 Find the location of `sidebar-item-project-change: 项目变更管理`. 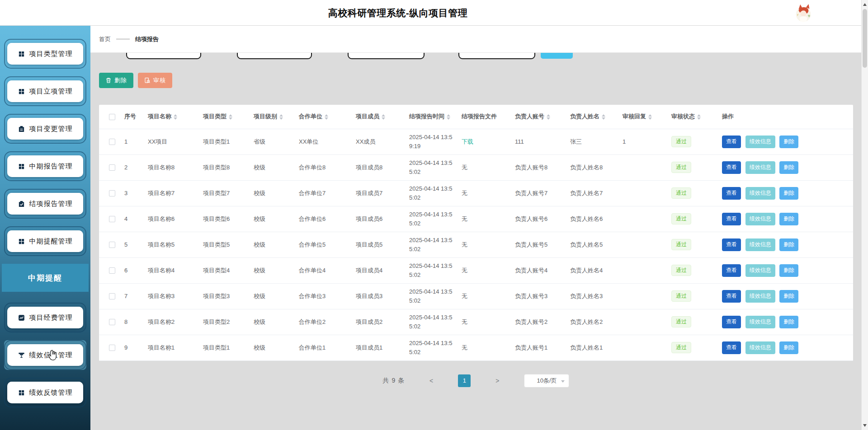

sidebar-item-project-change: 项目变更管理 is located at coordinates (45, 129).